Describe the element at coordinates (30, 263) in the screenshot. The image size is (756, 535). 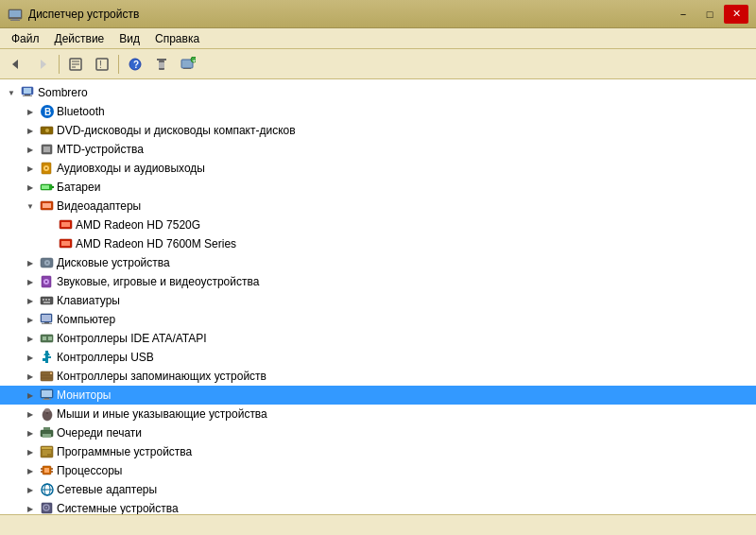
I see `expander-disk: ▶` at that location.